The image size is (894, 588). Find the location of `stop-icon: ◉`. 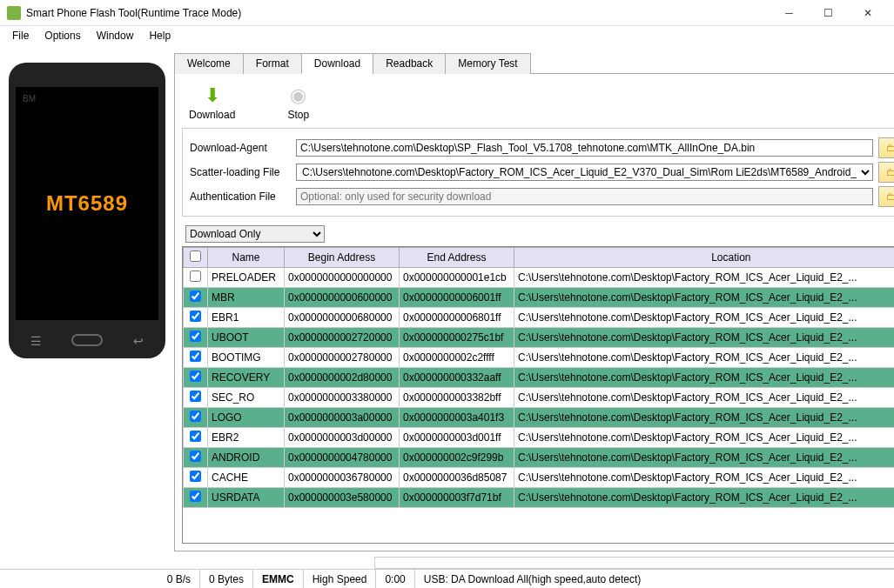

stop-icon: ◉ is located at coordinates (298, 96).